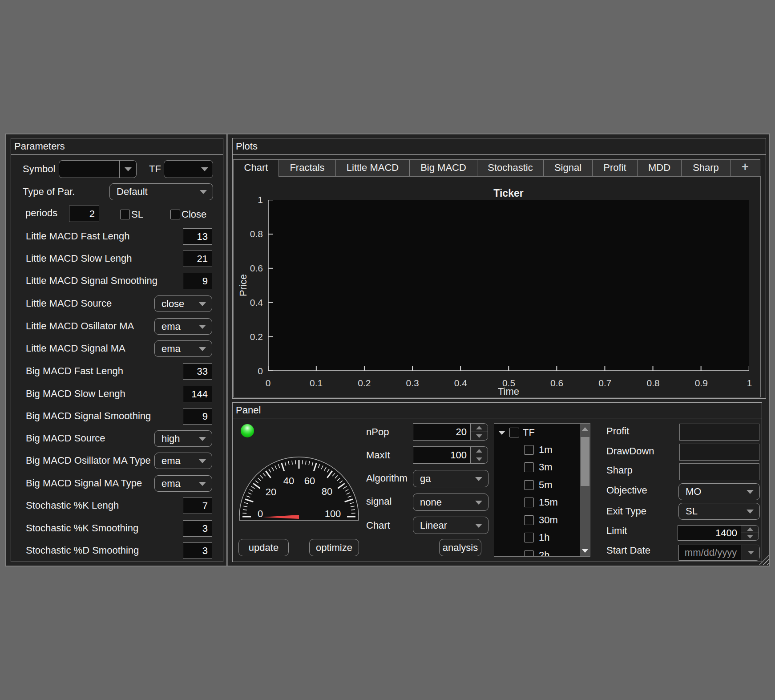 Image resolution: width=775 pixels, height=700 pixels. Describe the element at coordinates (198, 237) in the screenshot. I see `param-row-field: 13` at that location.